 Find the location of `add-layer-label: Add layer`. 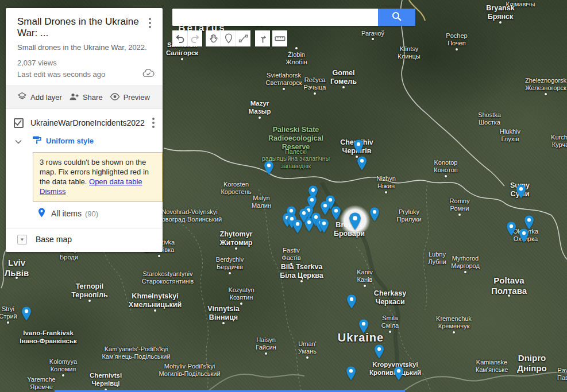

add-layer-label: Add layer is located at coordinates (46, 98).